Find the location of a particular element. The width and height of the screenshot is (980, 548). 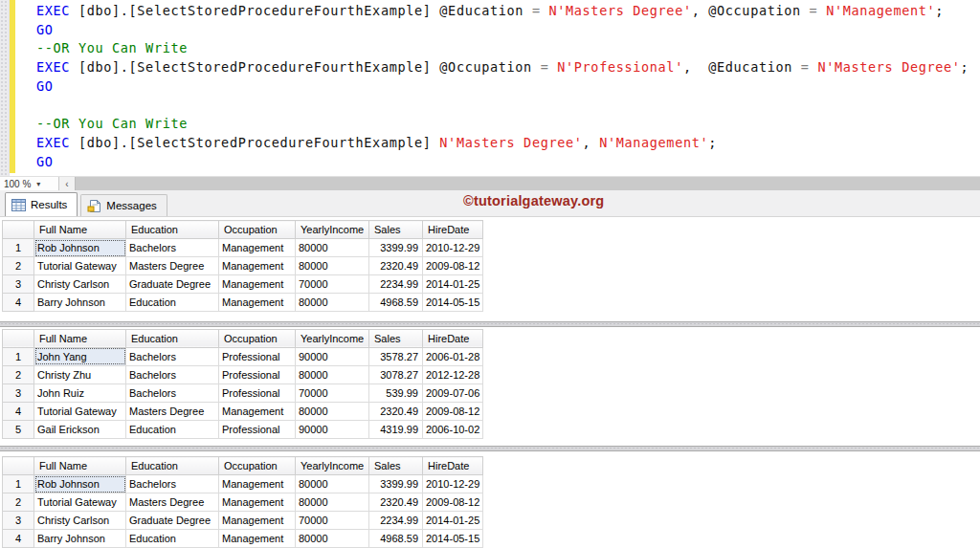

grid-cell: Graduate Degree is located at coordinates (172, 285).